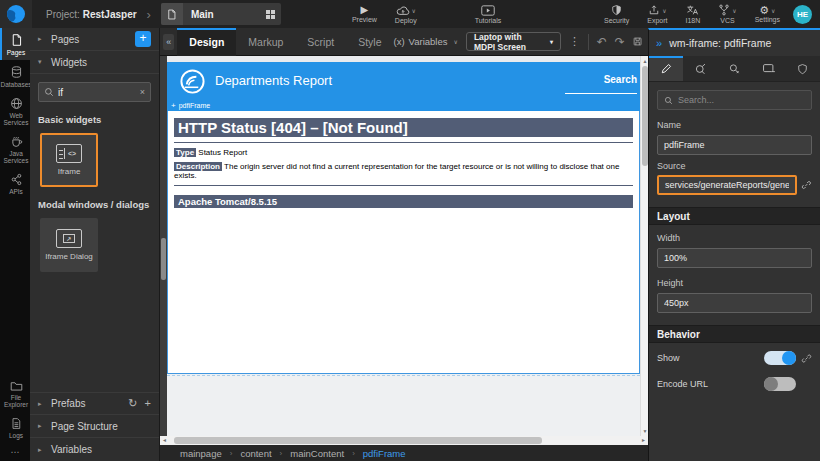  What do you see at coordinates (94, 426) in the screenshot?
I see `page-structure-section-header: ▸ Page Structure` at bounding box center [94, 426].